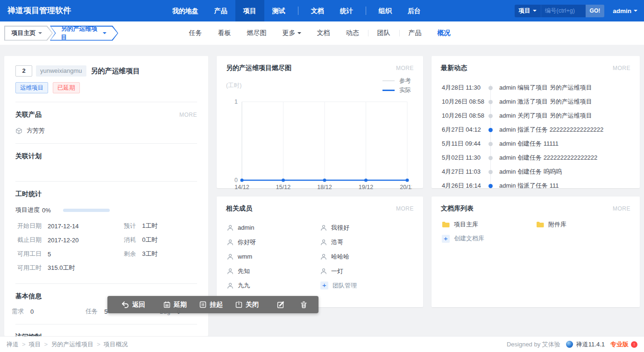  I want to click on global-search: 项目 GO!, so click(559, 11).